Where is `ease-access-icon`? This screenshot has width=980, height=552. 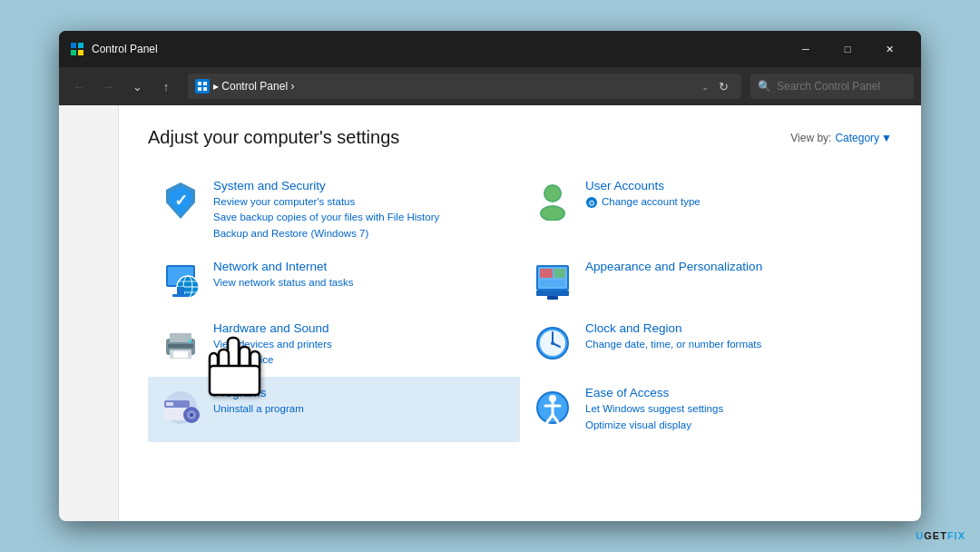
ease-access-icon is located at coordinates (553, 408).